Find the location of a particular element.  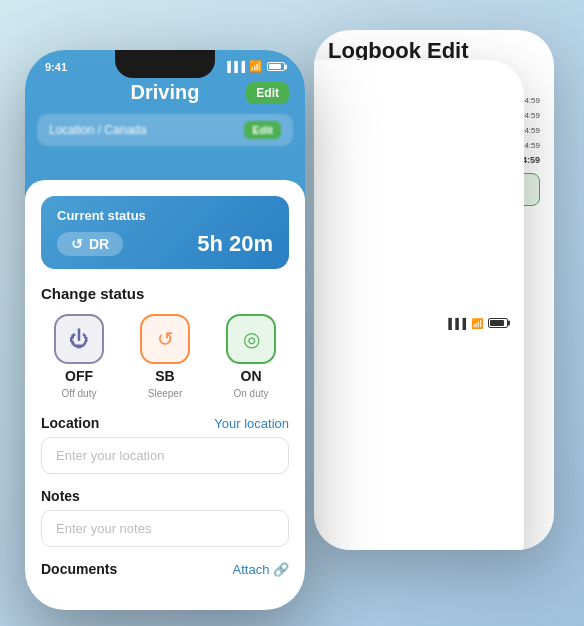

location-label: Location / Canada is located at coordinates (98, 130).